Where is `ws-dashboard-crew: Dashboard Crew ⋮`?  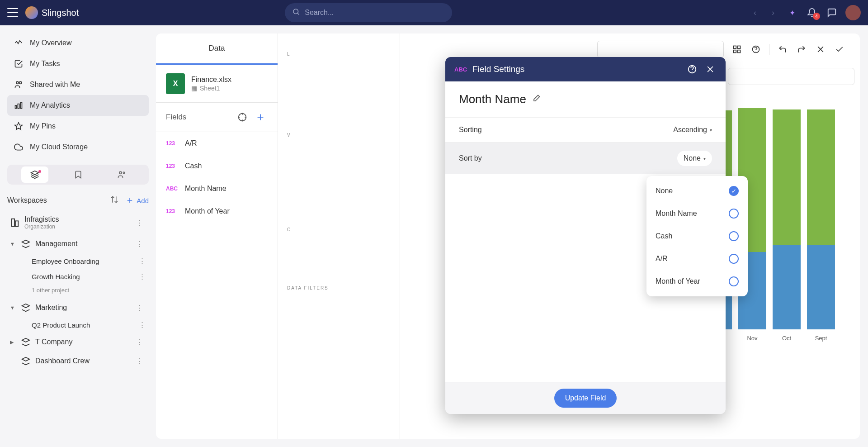 ws-dashboard-crew: Dashboard Crew ⋮ is located at coordinates (78, 361).